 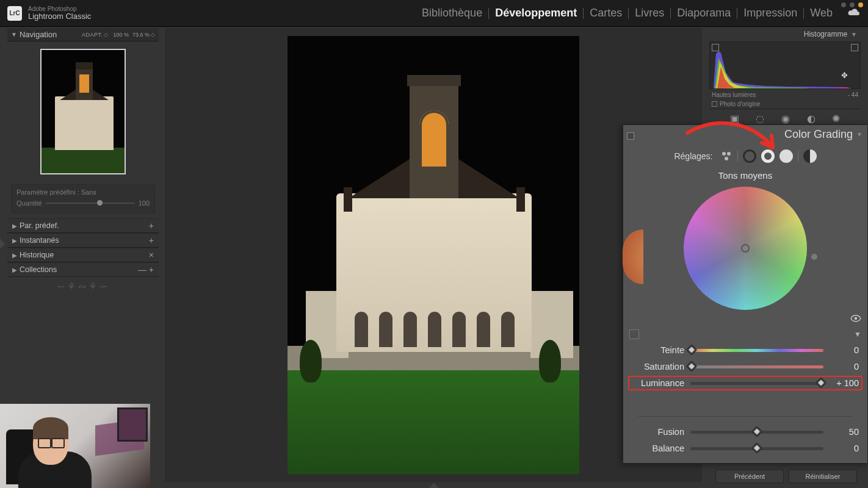 I want to click on adjust-label: Réglages:, so click(x=693, y=156).